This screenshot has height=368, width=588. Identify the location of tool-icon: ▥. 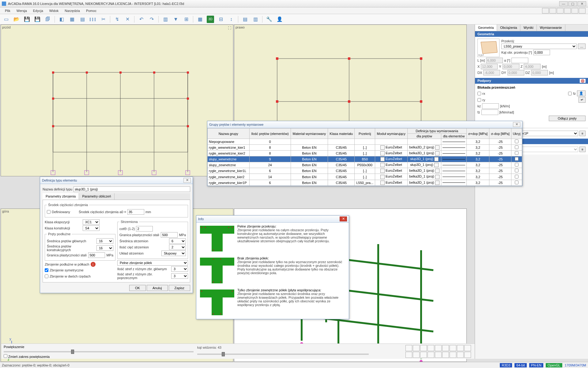
(165, 19).